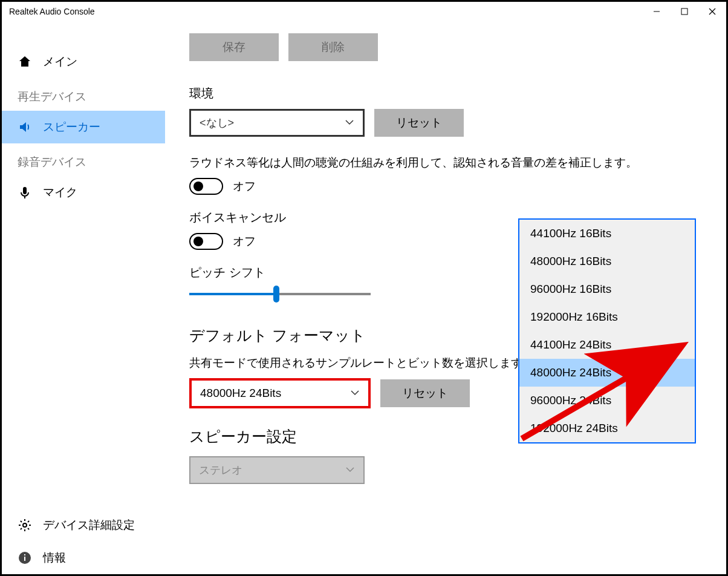  I want to click on sidebar-item-advanced: デバイス詳細設定, so click(83, 525).